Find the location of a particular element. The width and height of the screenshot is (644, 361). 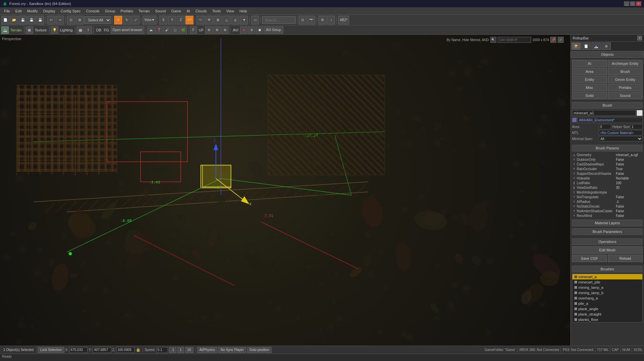

speed-10-btn: 10 is located at coordinates (189, 350).